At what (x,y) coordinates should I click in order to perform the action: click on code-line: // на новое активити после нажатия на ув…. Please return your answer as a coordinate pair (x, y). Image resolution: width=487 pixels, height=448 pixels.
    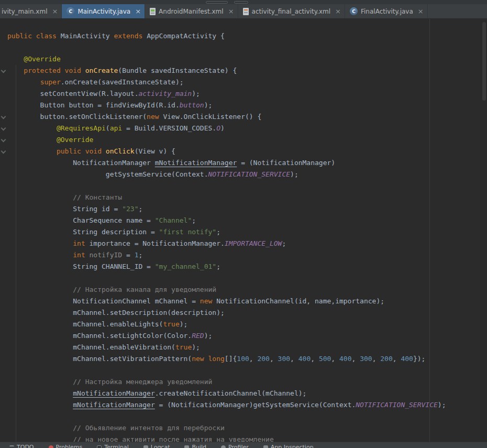
    Looking at the image, I should click on (247, 438).